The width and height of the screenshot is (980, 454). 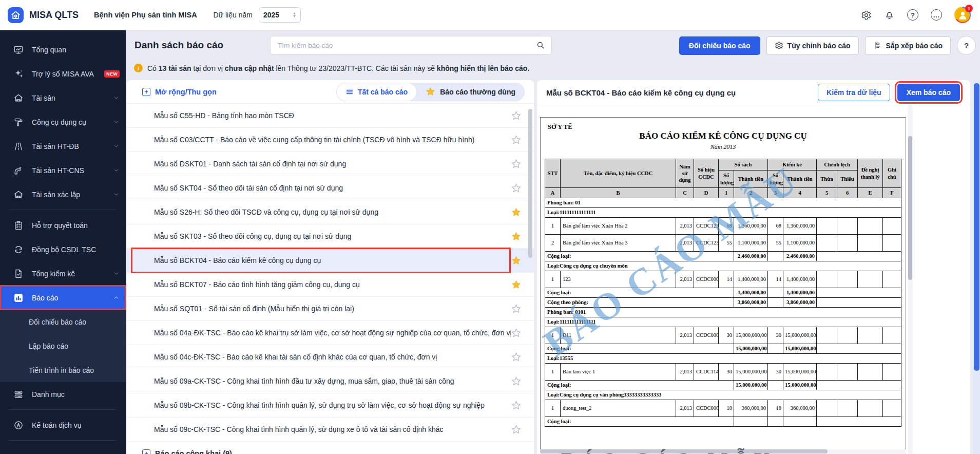 What do you see at coordinates (76, 425) in the screenshot?
I see `sidebar-item-label: Kế toán dịch vụ` at bounding box center [76, 425].